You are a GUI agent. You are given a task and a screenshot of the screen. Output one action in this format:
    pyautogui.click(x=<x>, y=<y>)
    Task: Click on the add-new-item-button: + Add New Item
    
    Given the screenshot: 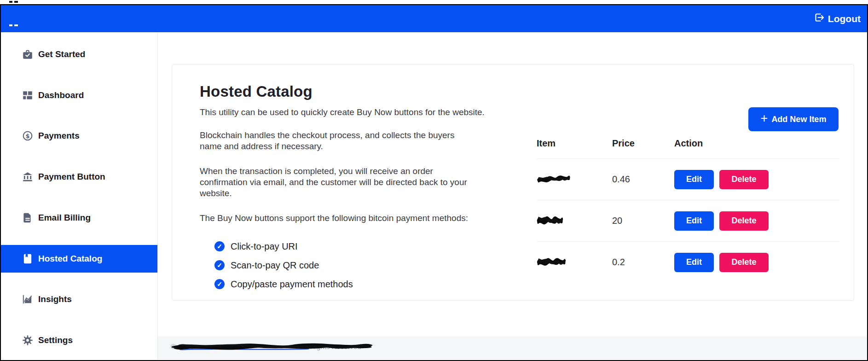 What is the action you would take?
    pyautogui.click(x=793, y=119)
    